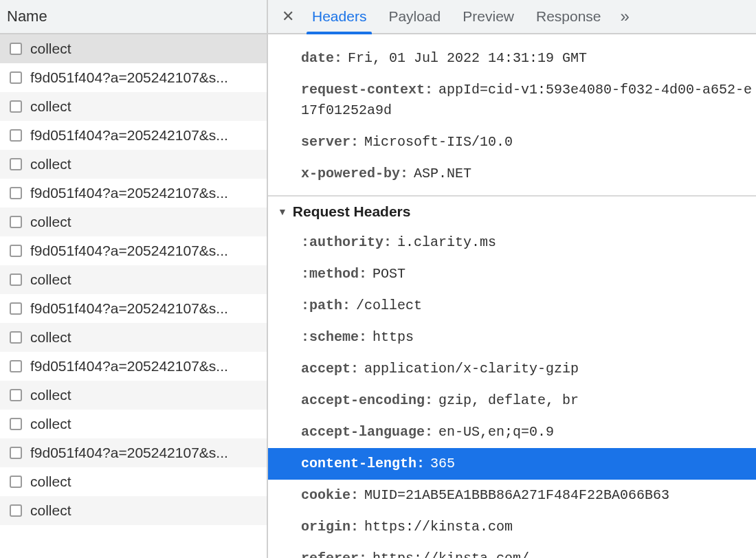  I want to click on header-value: 365, so click(443, 463).